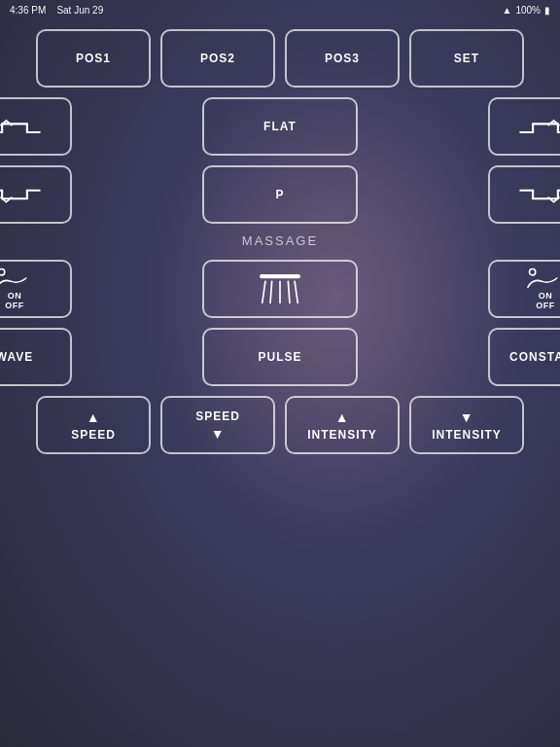 This screenshot has height=747, width=560. What do you see at coordinates (545, 302) in the screenshot?
I see `onoff-badge-right: ONOFF` at bounding box center [545, 302].